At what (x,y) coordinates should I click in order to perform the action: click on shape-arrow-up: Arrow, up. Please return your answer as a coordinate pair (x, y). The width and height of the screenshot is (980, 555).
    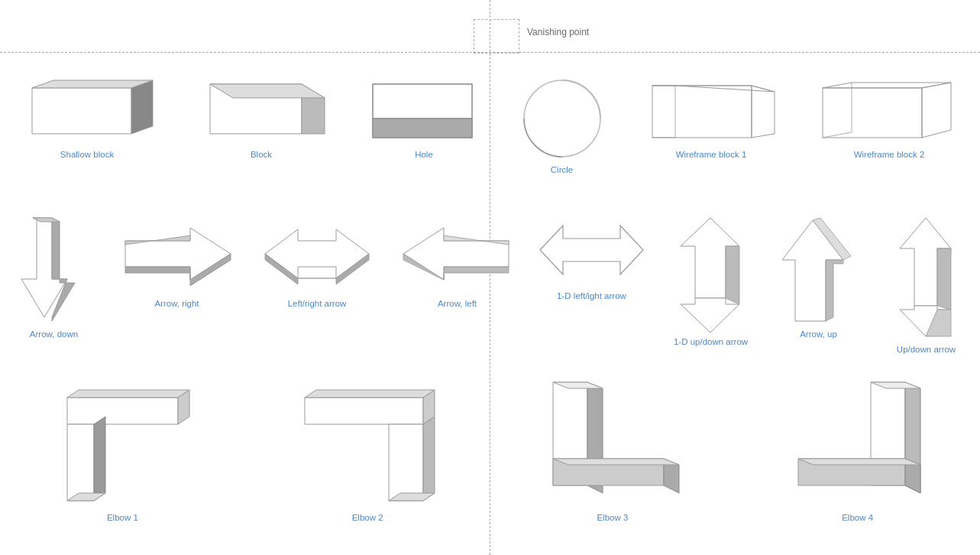
    Looking at the image, I should click on (819, 277).